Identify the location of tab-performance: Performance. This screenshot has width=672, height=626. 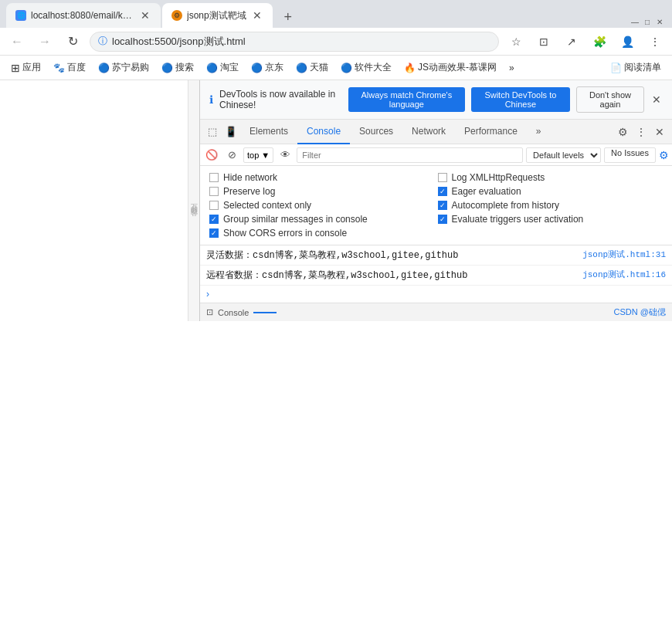
(491, 132).